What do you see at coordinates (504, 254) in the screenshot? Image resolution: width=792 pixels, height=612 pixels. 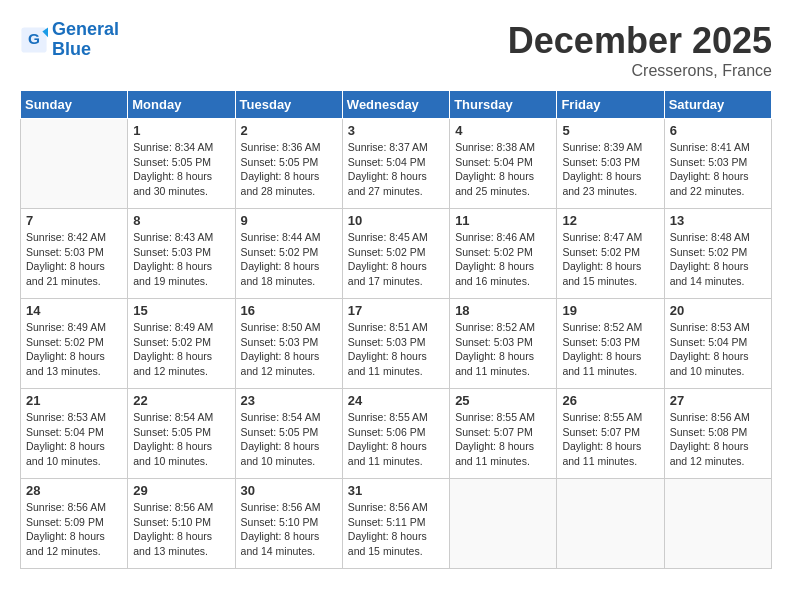 I see `calendar-cell: 11Sunrise: 8:46 AM Sunset: 5:02 PM Dayli…` at bounding box center [504, 254].